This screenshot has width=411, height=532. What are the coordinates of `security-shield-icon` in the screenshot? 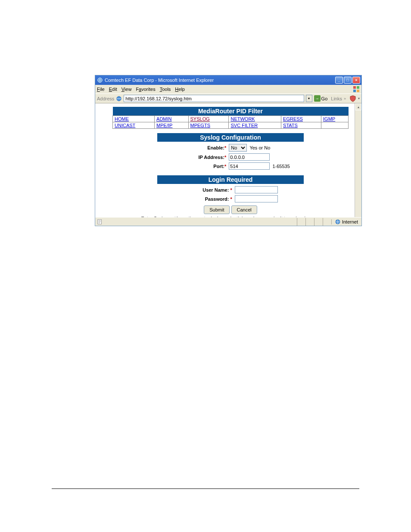 It's located at (353, 99).